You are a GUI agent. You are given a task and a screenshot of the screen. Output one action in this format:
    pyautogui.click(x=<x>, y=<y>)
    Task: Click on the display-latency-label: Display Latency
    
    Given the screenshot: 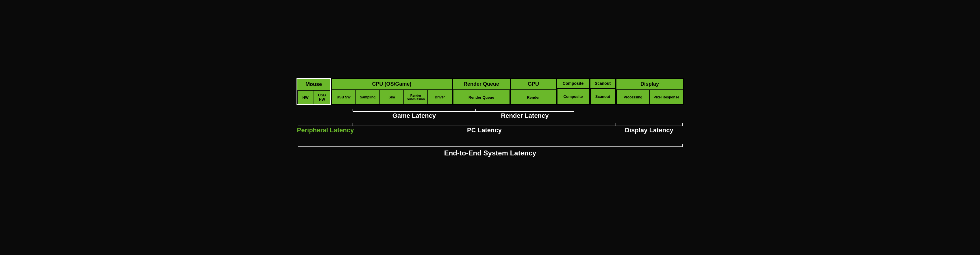 What is the action you would take?
    pyautogui.click(x=649, y=130)
    